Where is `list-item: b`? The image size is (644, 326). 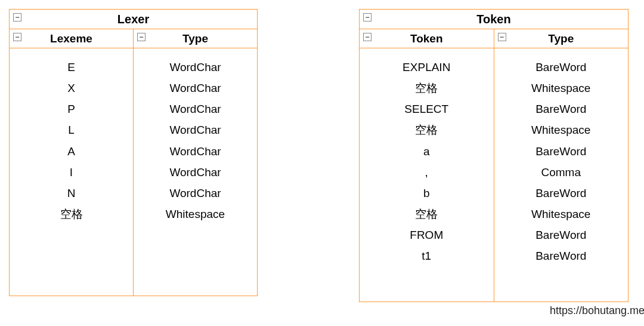 list-item: b is located at coordinates (427, 193).